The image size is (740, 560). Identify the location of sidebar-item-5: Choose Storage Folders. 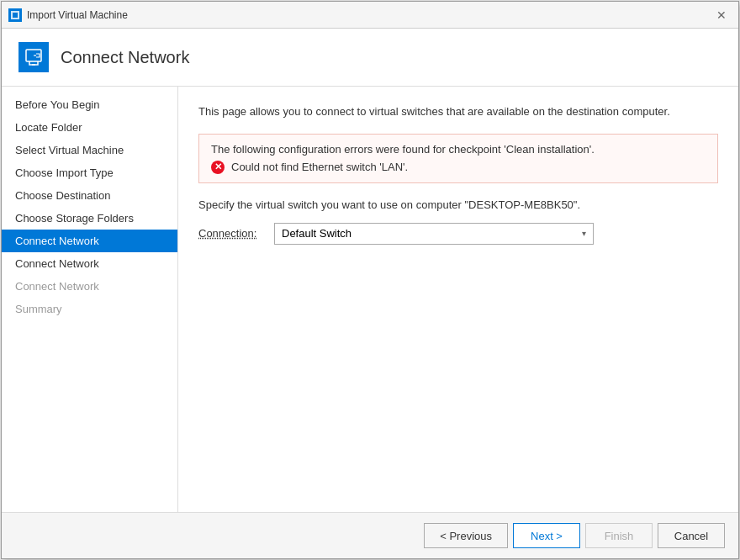
(89, 219).